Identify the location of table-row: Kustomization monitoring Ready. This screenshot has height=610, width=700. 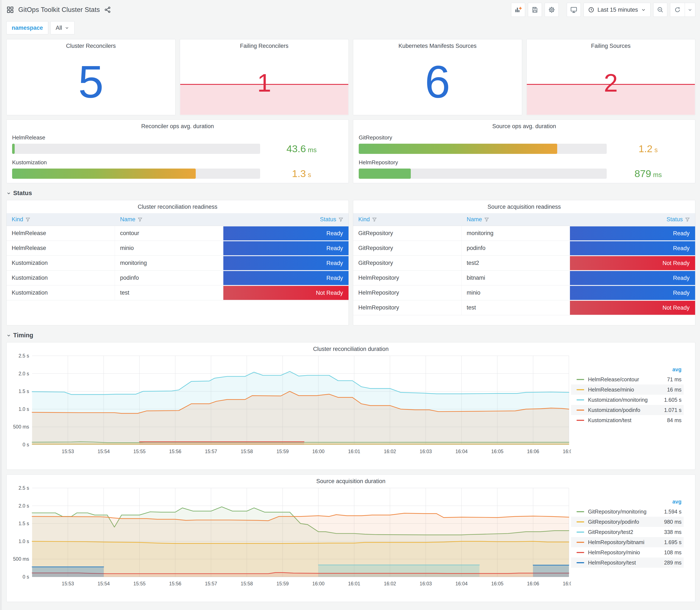
(178, 263).